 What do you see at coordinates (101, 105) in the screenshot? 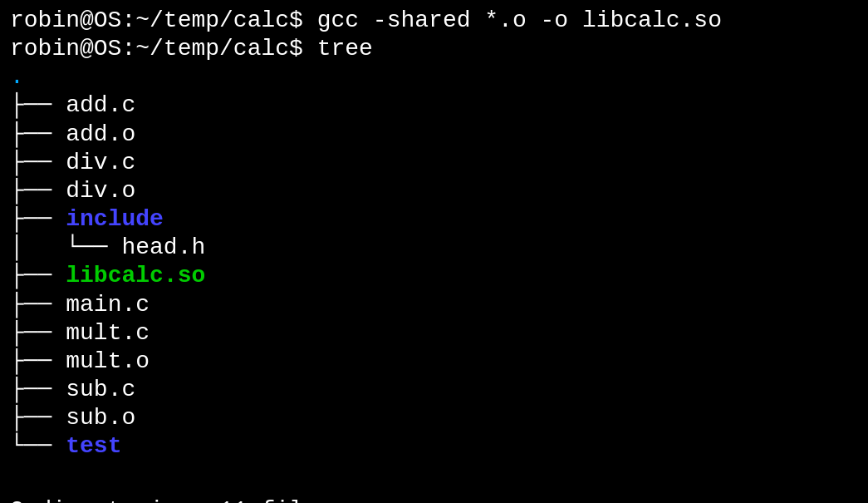
I see `filename-add-c: add.c` at bounding box center [101, 105].